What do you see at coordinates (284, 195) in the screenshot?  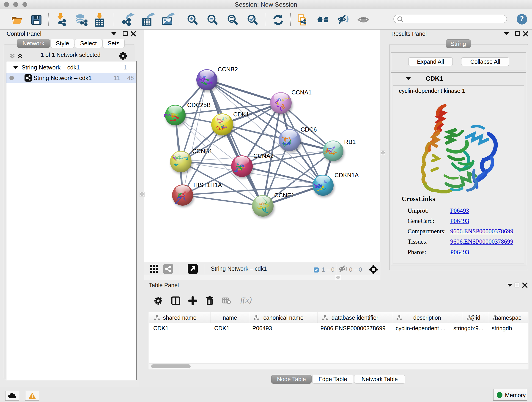 I see `svg-text: CCNE1` at bounding box center [284, 195].